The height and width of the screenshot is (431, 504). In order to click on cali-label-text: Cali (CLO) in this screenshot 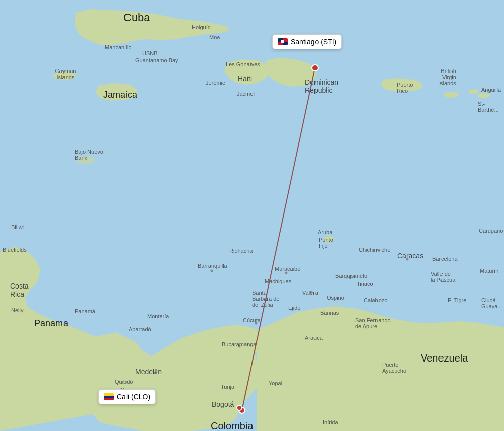, I will do `click(134, 397)`.